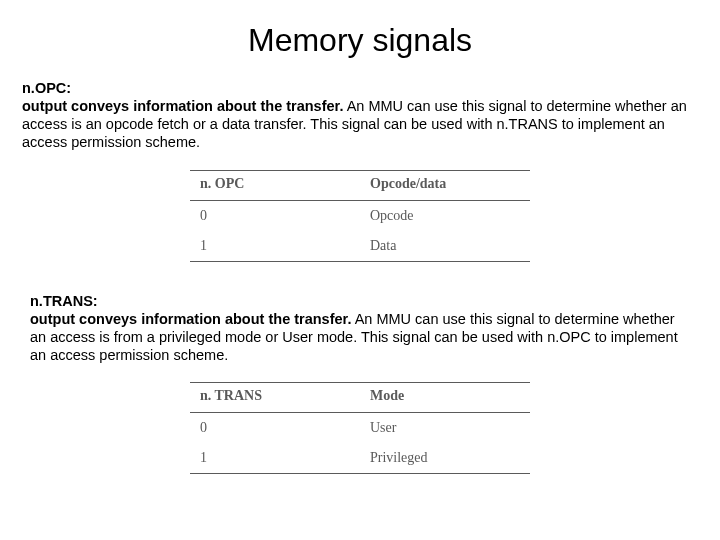 The width and height of the screenshot is (720, 540). I want to click on ntrans-heading: n.TRANS:, so click(64, 301).